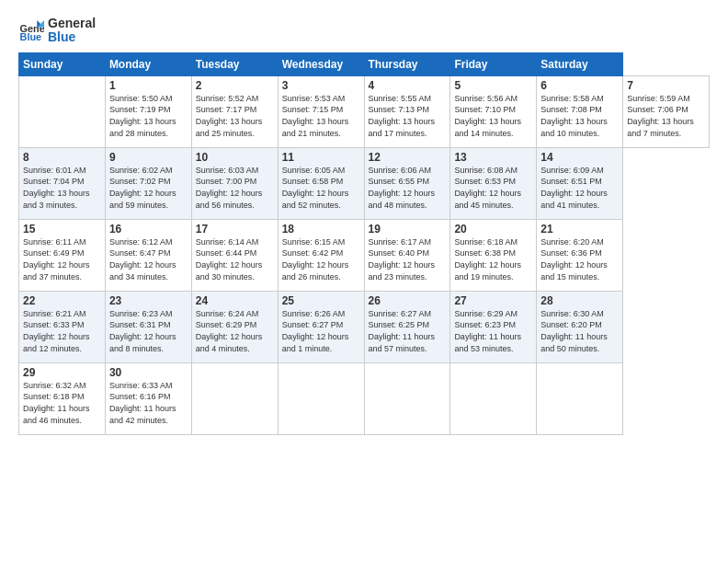 This screenshot has height=563, width=728. I want to click on day-number: 15, so click(63, 229).